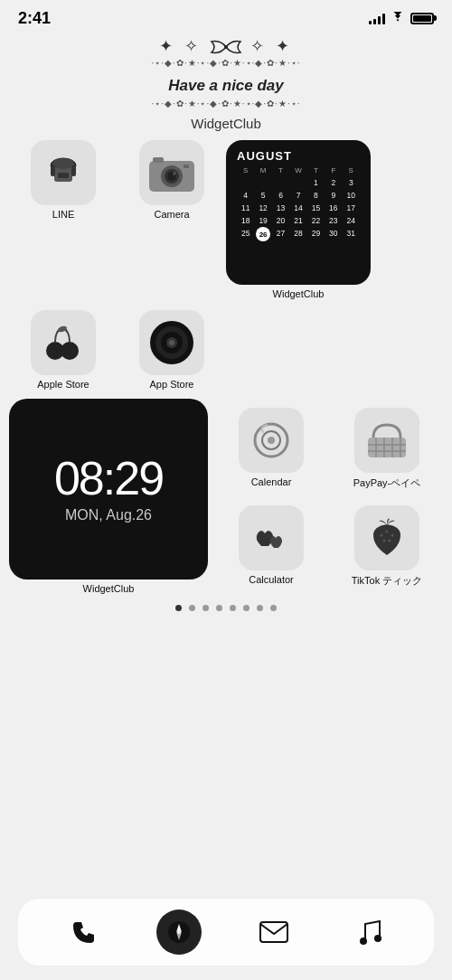 The image size is (452, 980). I want to click on bow-decoration: ✦ ✧ ✧ ✦, so click(226, 46).